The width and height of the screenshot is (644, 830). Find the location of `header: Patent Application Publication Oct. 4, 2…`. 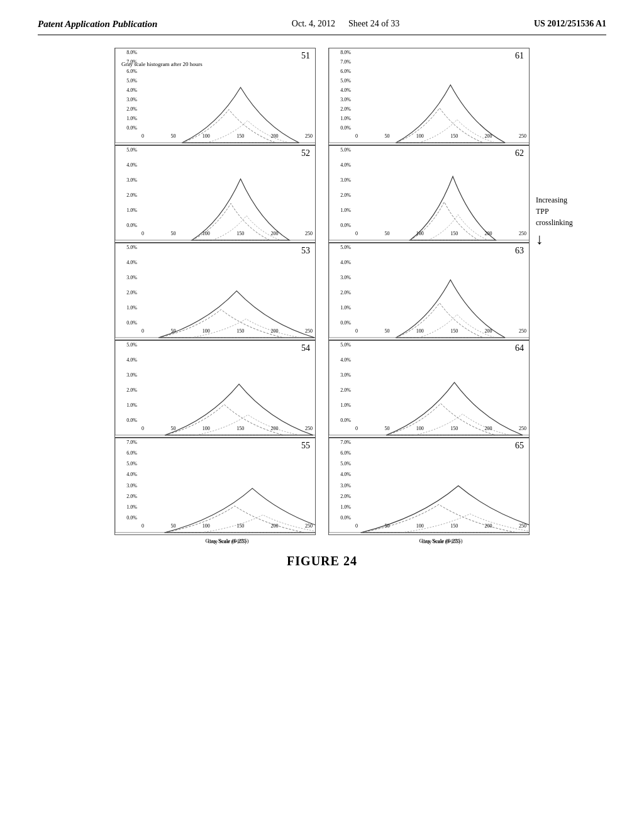

header: Patent Application Publication Oct. 4, 2… is located at coordinates (322, 27).